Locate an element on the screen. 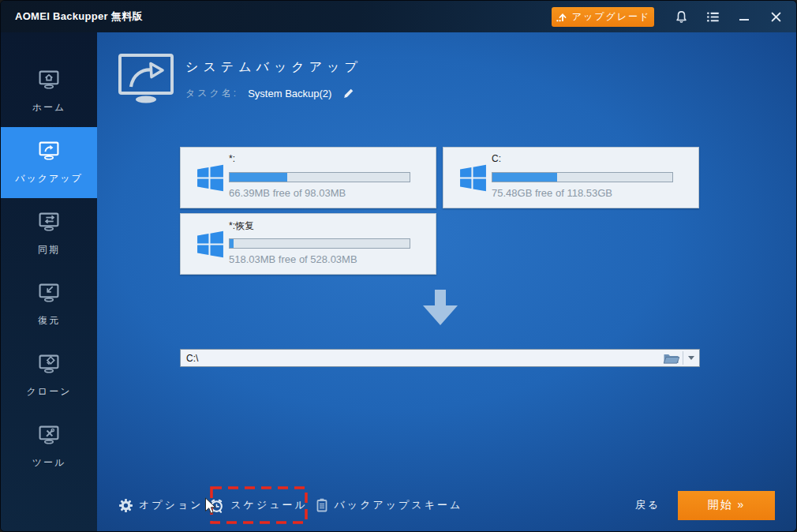 This screenshot has height=532, width=797. clone-icon is located at coordinates (49, 366).